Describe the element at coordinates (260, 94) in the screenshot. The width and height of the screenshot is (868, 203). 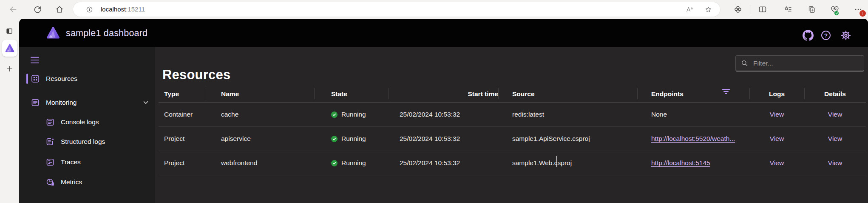
I see `col-header-name: Name` at that location.